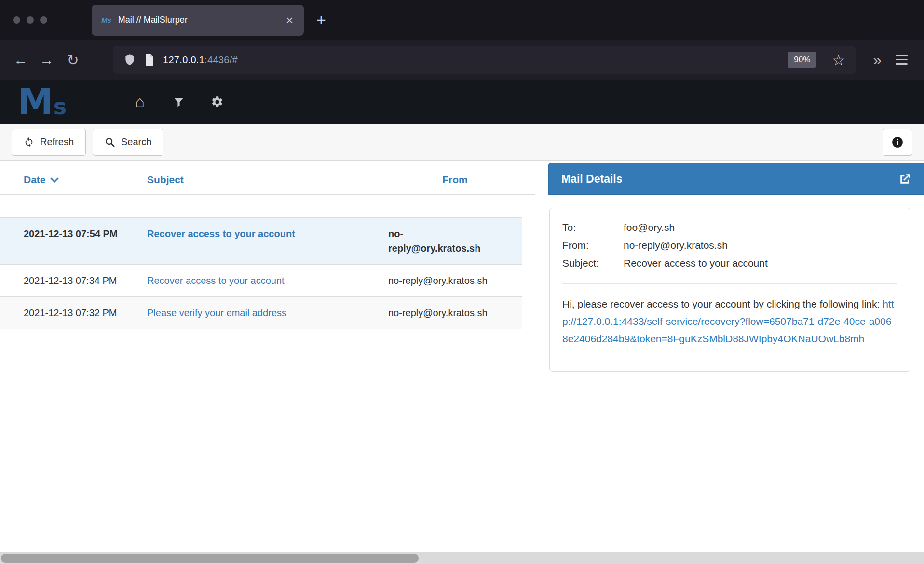 The image size is (924, 564). I want to click on open-external-icon, so click(905, 179).